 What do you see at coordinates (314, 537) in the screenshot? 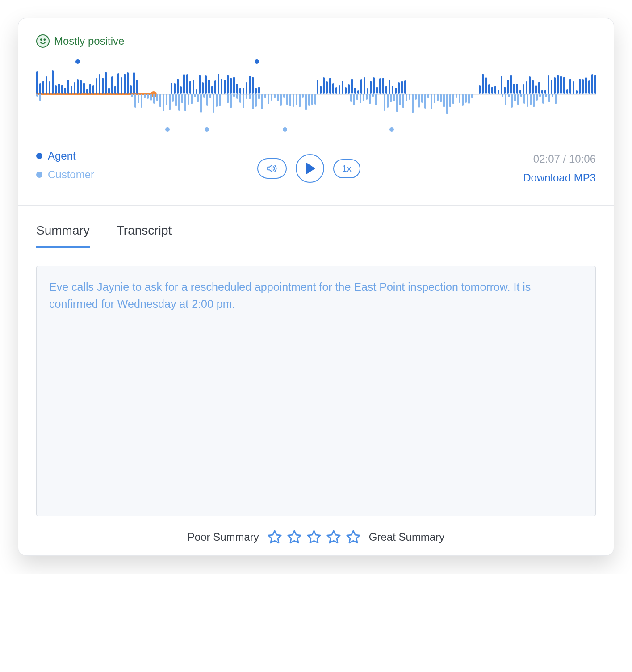
I see `star-row` at bounding box center [314, 537].